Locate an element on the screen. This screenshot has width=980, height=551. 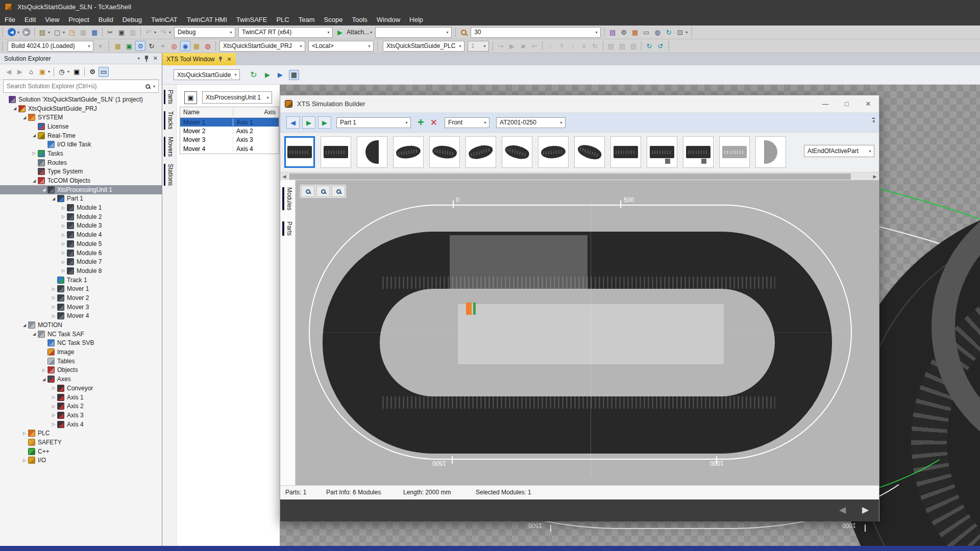
config-combo: Debug▾ is located at coordinates (205, 33).